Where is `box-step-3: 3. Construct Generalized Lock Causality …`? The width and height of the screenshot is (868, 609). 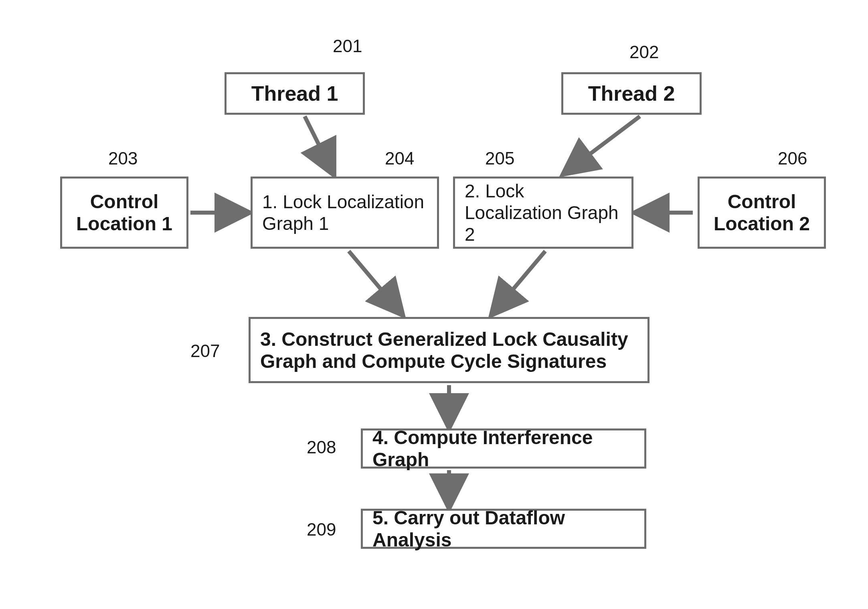 box-step-3: 3. Construct Generalized Lock Causality … is located at coordinates (449, 350).